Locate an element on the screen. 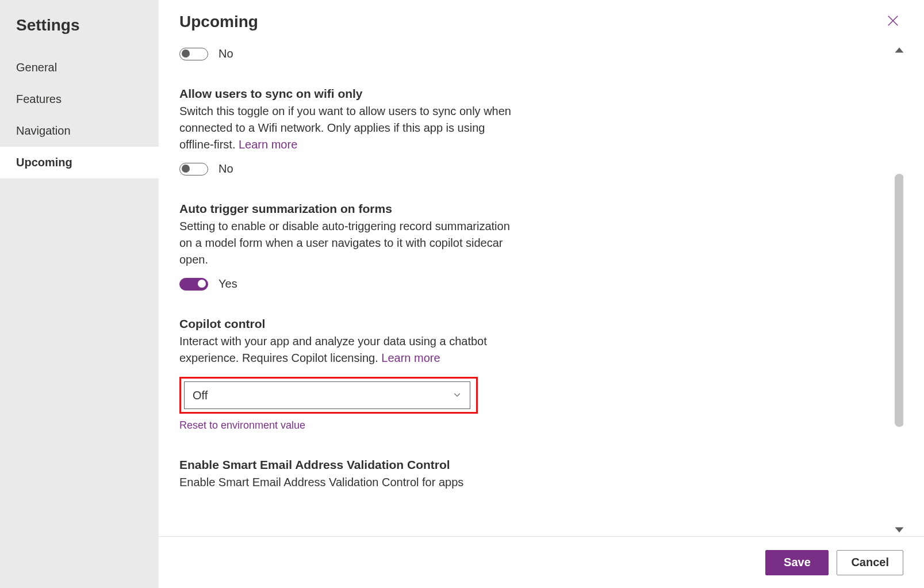  sidebar-item-navigation: Navigation is located at coordinates (79, 131).